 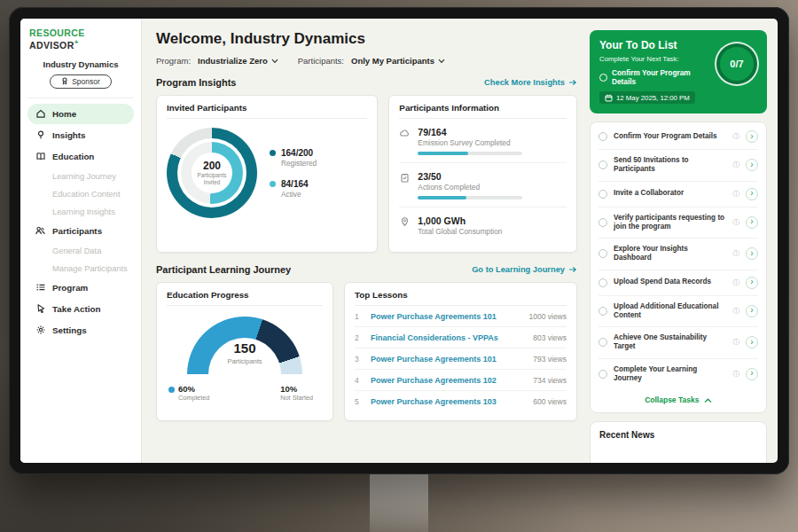 I want to click on sidebar-item-take-action: Take Action, so click(x=81, y=309).